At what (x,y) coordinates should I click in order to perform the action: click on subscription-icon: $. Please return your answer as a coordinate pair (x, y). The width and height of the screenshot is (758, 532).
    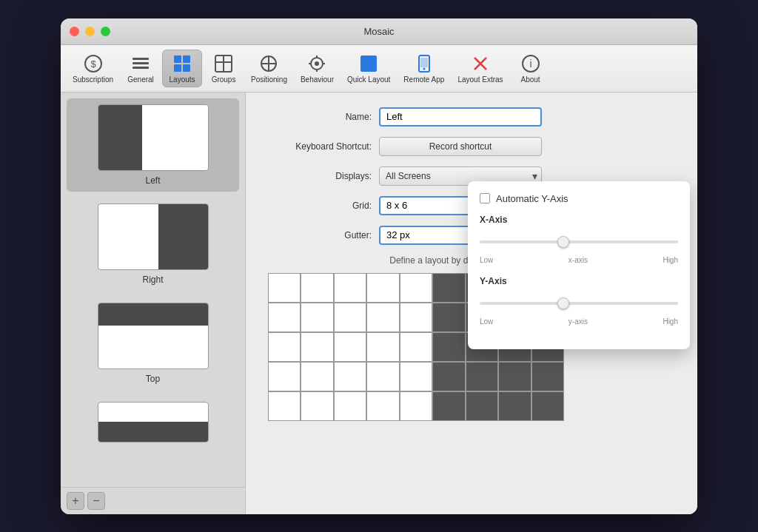
    Looking at the image, I should click on (93, 64).